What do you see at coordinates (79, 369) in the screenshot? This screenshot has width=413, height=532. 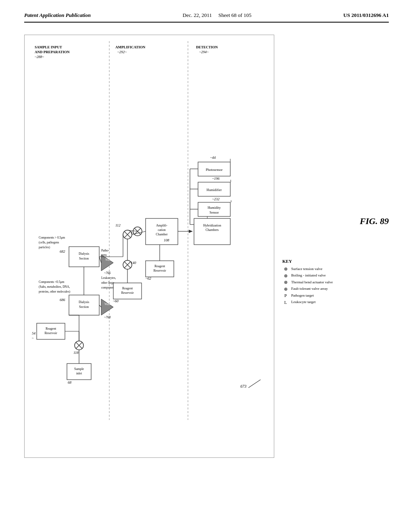 I see `svg-text: Sample` at bounding box center [79, 369].